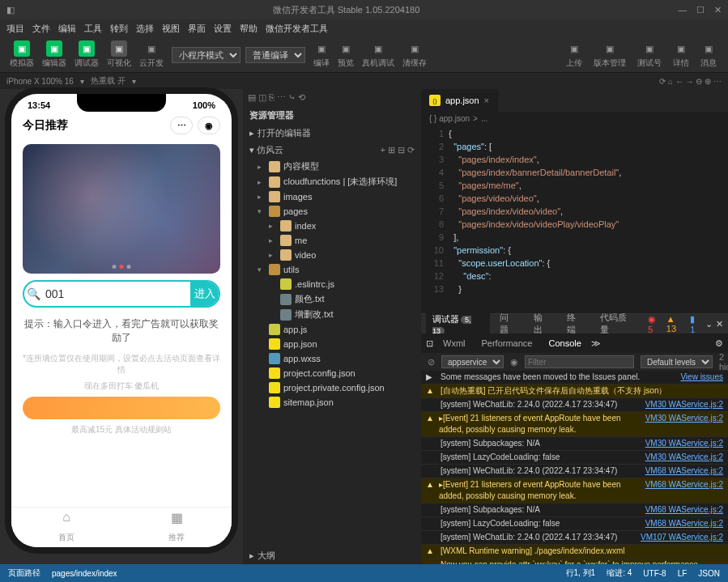  What do you see at coordinates (332, 373) in the screenshot?
I see `tree-project.config.json: project.config.json` at bounding box center [332, 373].